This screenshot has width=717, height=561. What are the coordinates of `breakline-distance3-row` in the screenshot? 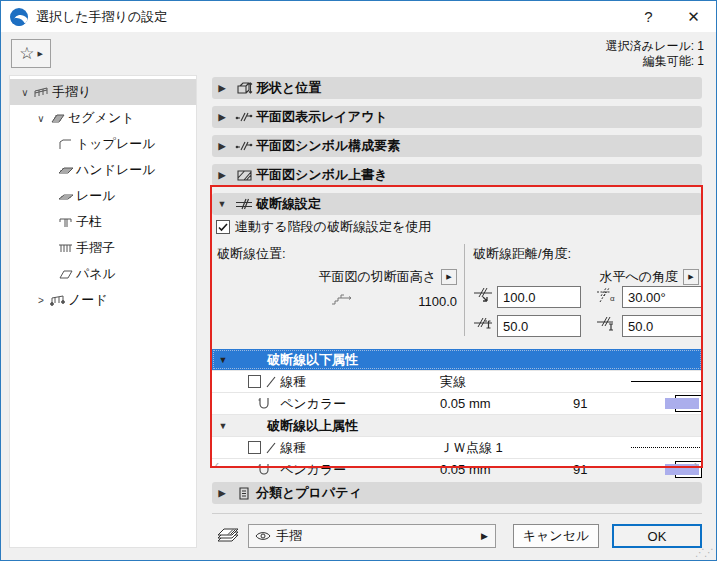 It's located at (649, 326).